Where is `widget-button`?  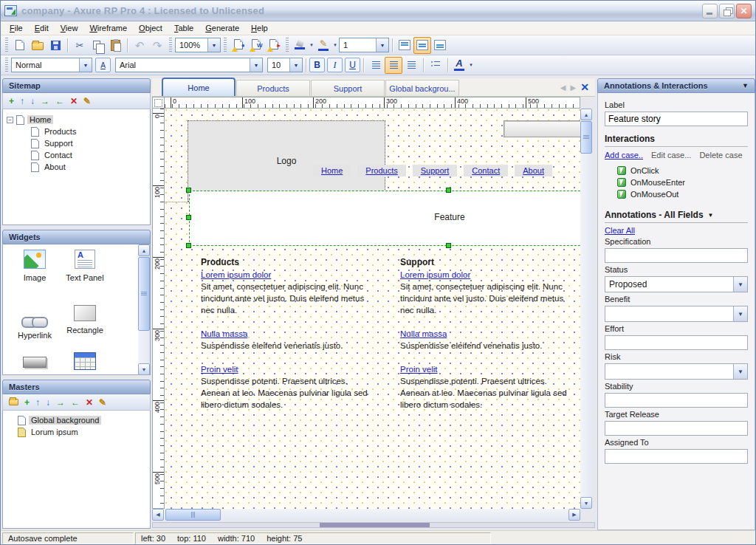 widget-button is located at coordinates (35, 363).